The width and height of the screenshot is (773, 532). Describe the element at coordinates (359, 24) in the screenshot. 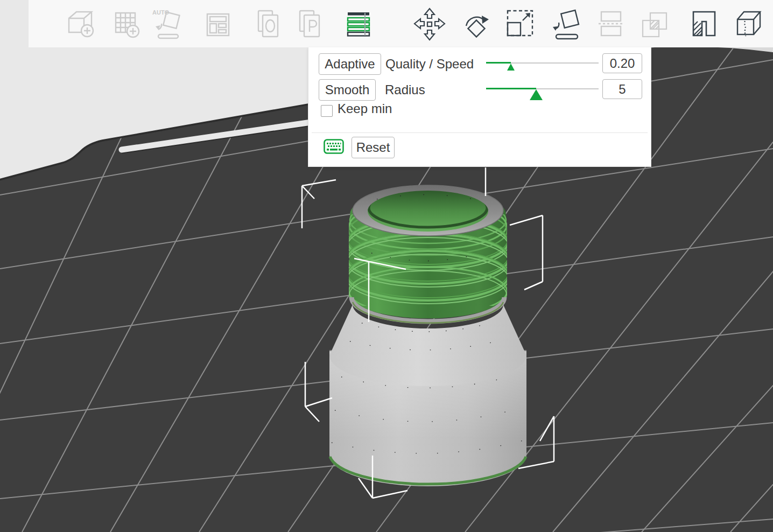

I see `variable-layer-height-button` at that location.